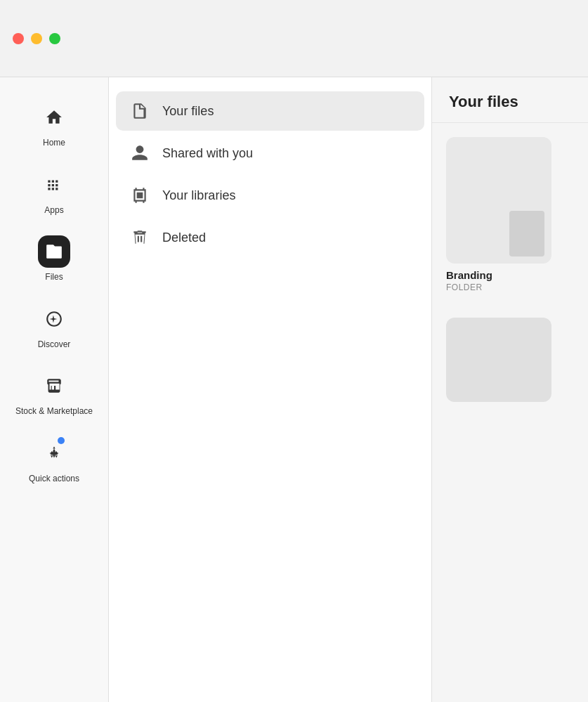  Describe the element at coordinates (18, 39) in the screenshot. I see `close-button` at that location.